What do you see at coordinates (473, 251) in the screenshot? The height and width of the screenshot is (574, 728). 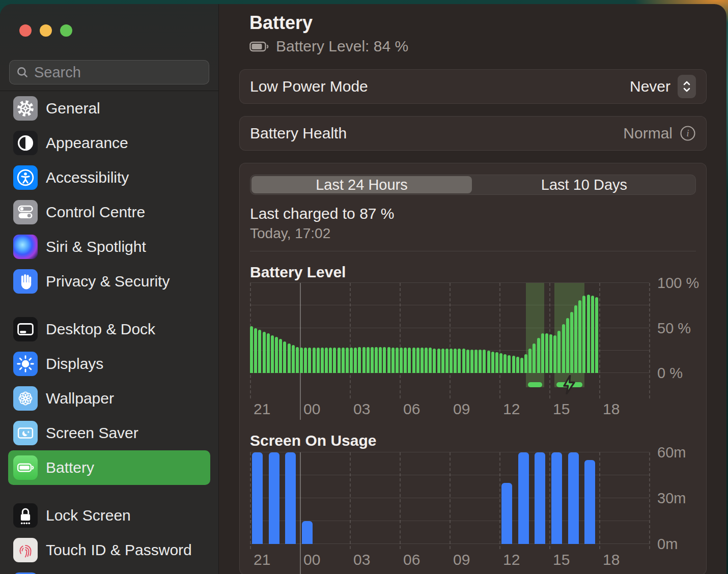 I see `card-divider` at bounding box center [473, 251].